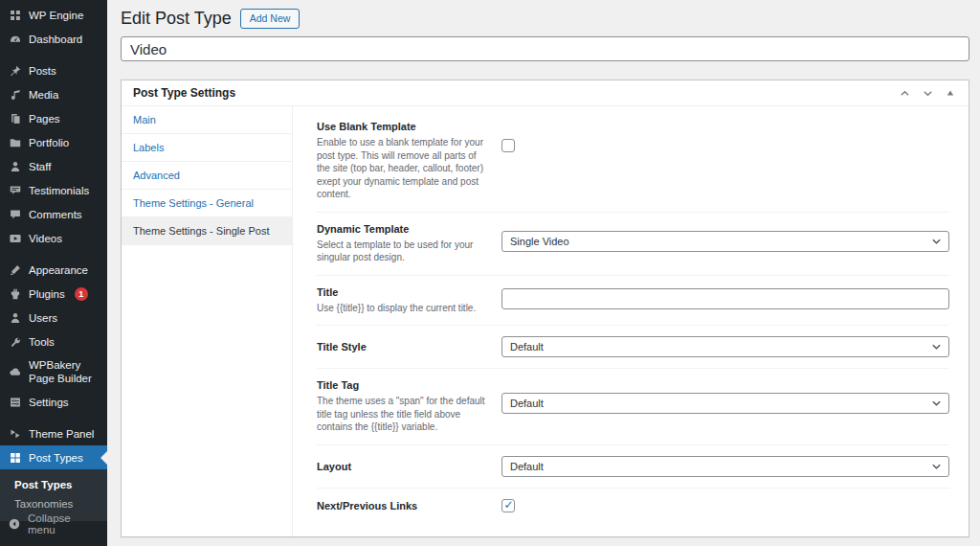  Describe the element at coordinates (54, 485) in the screenshot. I see `submenu-item-post-types: Post Types` at that location.